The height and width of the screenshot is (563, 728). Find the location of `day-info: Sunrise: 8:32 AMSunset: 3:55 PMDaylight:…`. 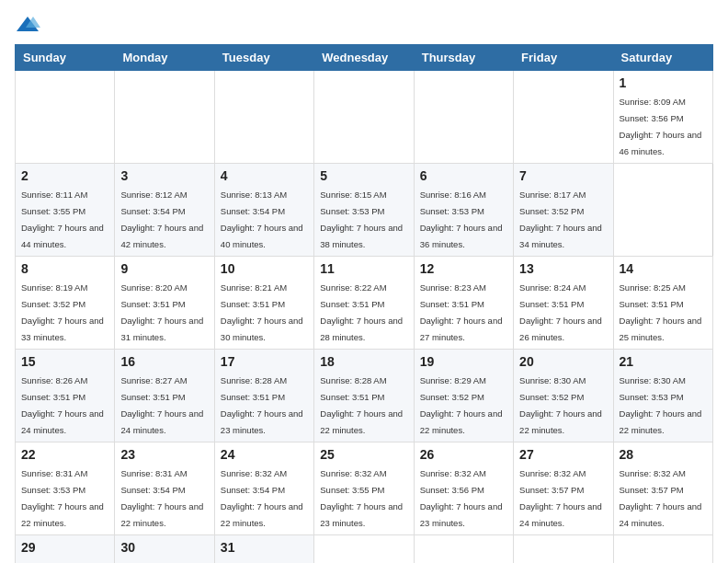

day-info: Sunrise: 8:32 AMSunset: 3:55 PMDaylight:… is located at coordinates (361, 499).